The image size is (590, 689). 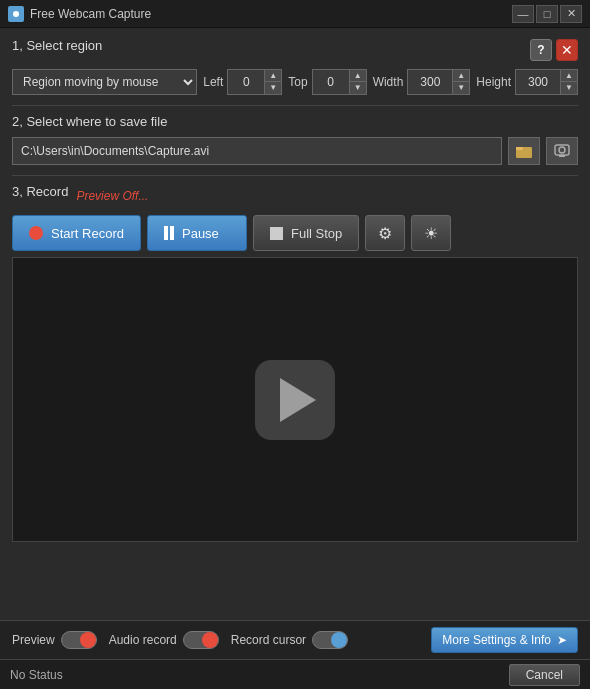 I want to click on cursor-toggle-knob, so click(x=339, y=640).